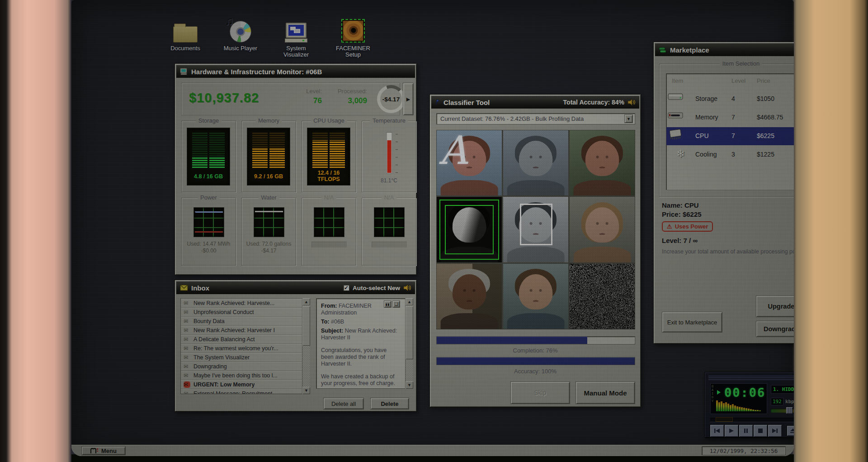 The height and width of the screenshot is (462, 868). I want to click on dropdown-button: ▼, so click(628, 119).